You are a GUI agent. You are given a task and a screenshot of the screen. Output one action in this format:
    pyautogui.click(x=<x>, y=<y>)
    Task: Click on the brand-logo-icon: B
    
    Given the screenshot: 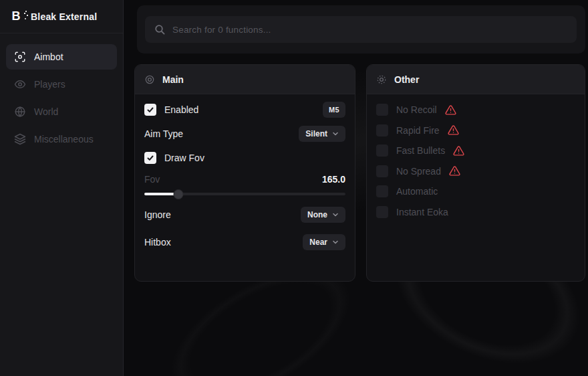 What is the action you would take?
    pyautogui.click(x=16, y=17)
    